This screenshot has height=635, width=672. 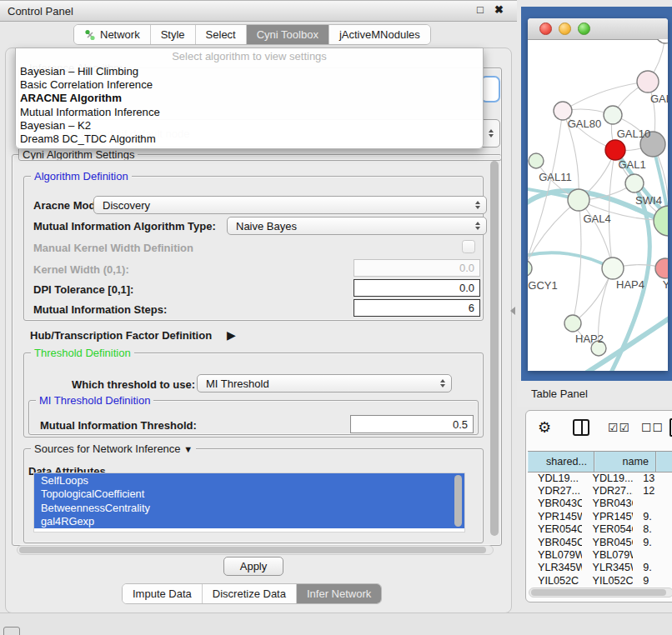 What do you see at coordinates (249, 112) in the screenshot?
I see `dropdown-item-mutual-information-inference: Mutual Information Inference` at bounding box center [249, 112].